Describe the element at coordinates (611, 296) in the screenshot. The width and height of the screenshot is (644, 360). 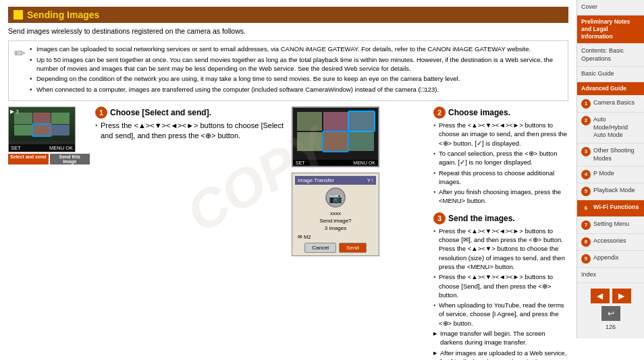
I see `nav-buttons-row: ◀ ▶` at that location.